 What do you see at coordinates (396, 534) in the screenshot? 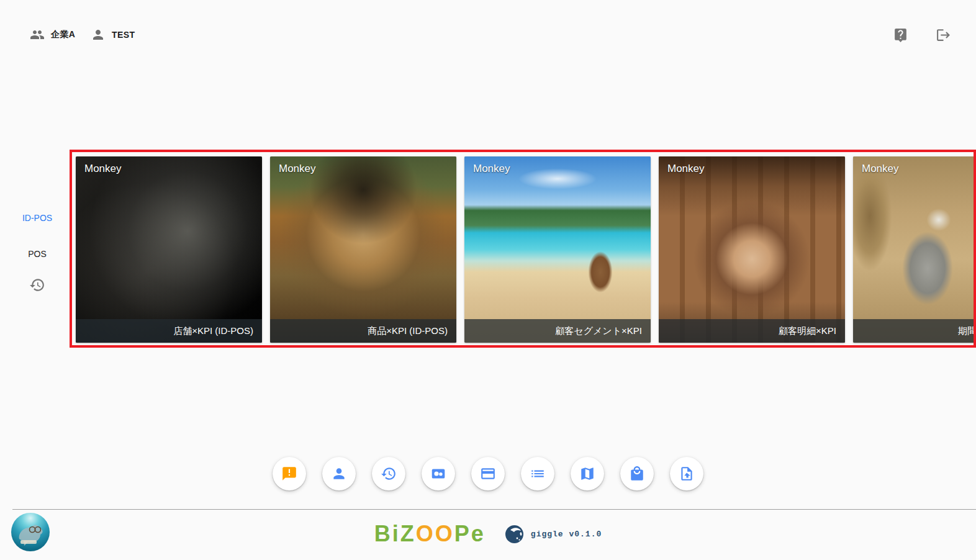
I see `brand-letter: i` at bounding box center [396, 534].